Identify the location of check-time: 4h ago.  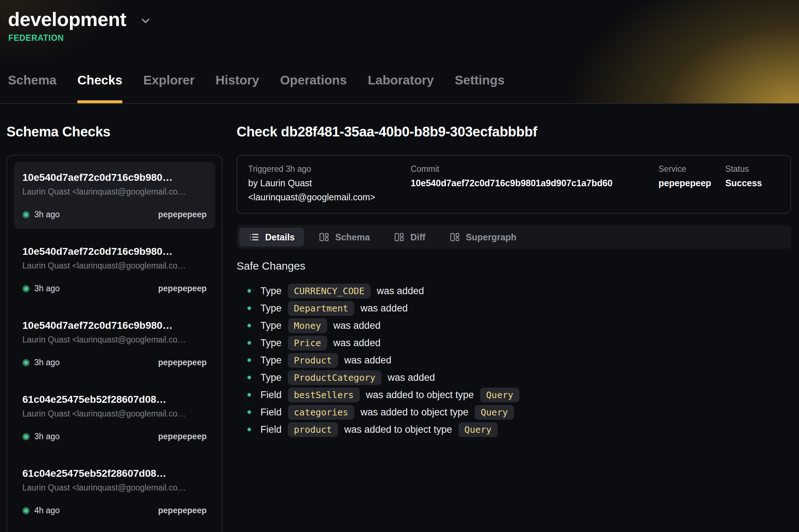
(47, 510).